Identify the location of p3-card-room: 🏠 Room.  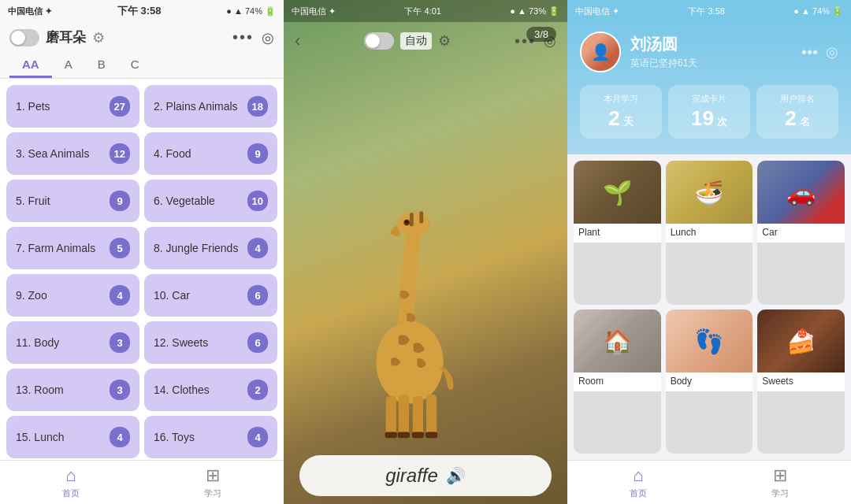
(618, 381).